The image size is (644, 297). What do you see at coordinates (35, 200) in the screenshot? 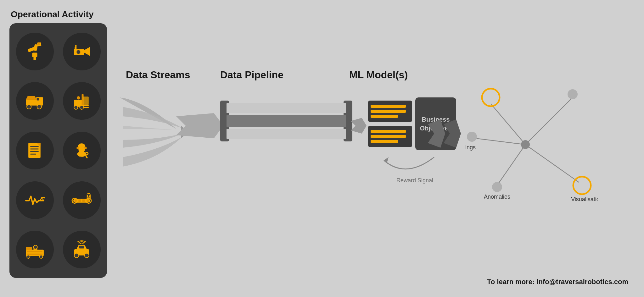
I see `sensor-icon-container` at bounding box center [35, 200].